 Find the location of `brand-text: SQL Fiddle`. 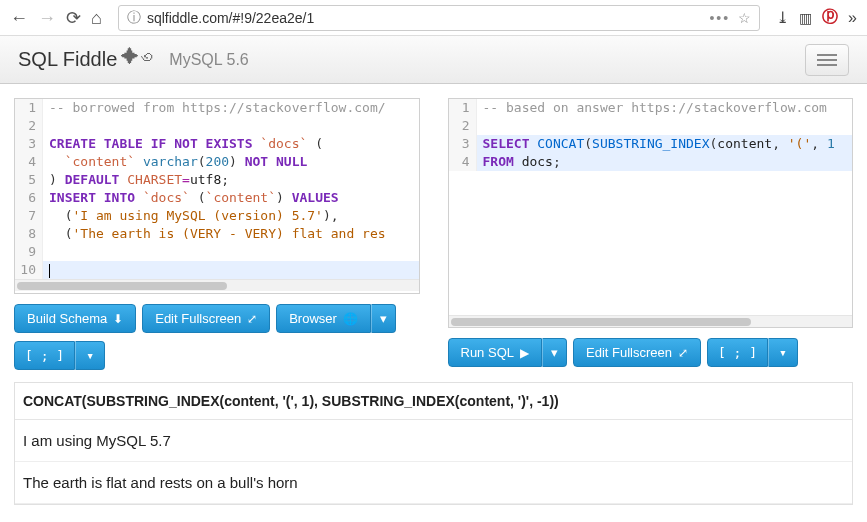

brand-text: SQL Fiddle is located at coordinates (68, 60).